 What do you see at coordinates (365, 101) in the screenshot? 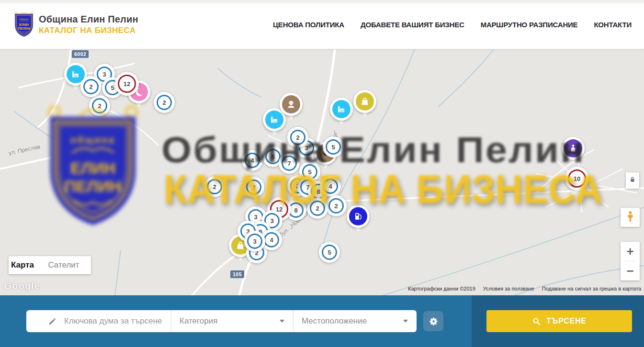
I see `bag-icon` at bounding box center [365, 101].